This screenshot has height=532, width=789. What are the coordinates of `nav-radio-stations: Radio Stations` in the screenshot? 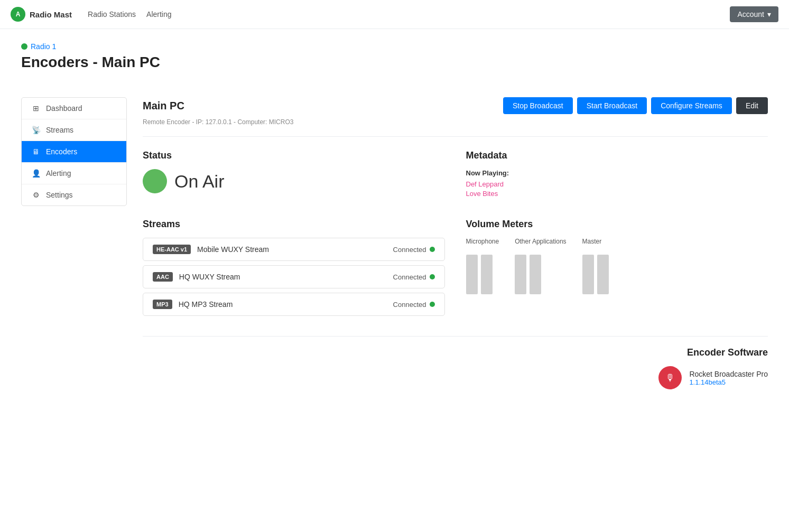 It's located at (112, 14).